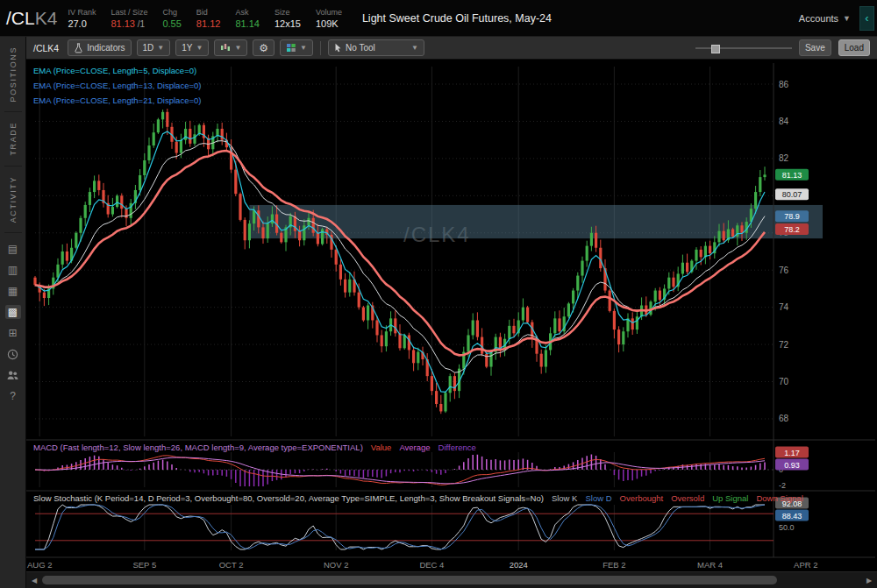  I want to click on quote-stat: Size12x15, so click(288, 18).